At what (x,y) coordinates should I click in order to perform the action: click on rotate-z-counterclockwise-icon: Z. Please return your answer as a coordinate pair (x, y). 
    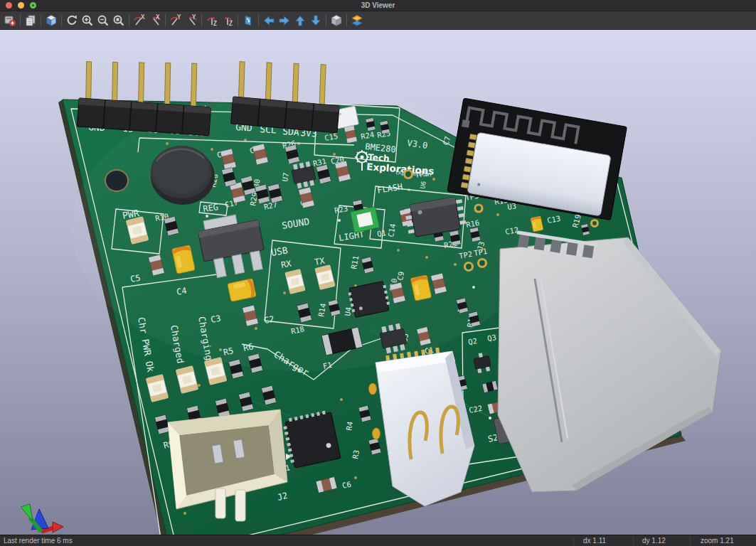
    Looking at the image, I should click on (228, 21).